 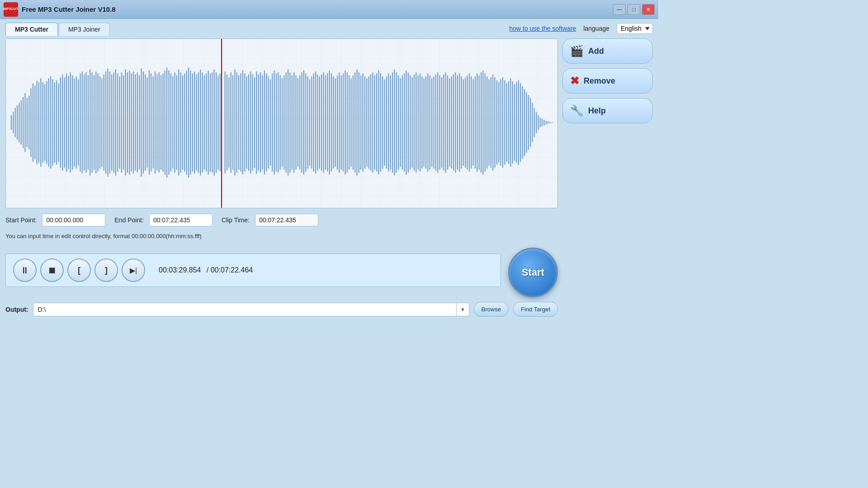 I want to click on help-button: 🔧 Help, so click(x=608, y=111).